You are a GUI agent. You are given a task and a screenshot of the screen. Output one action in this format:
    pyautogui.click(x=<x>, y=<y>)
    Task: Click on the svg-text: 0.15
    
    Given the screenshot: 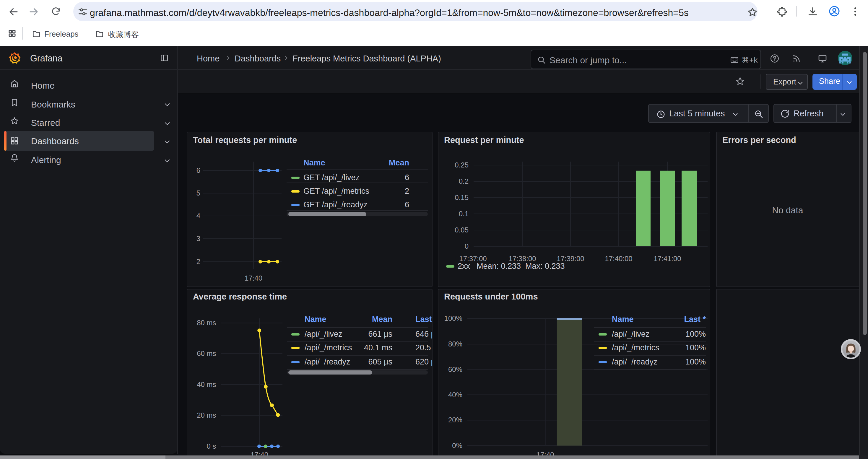 What is the action you would take?
    pyautogui.click(x=461, y=197)
    